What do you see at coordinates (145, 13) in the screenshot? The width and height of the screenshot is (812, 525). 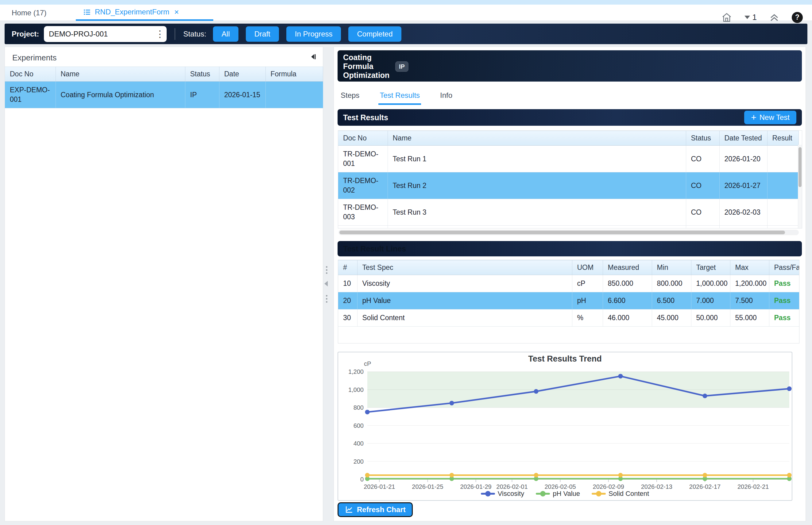 I see `tab-rnd-experiment-form: RND_ExperimentForm ×` at bounding box center [145, 13].